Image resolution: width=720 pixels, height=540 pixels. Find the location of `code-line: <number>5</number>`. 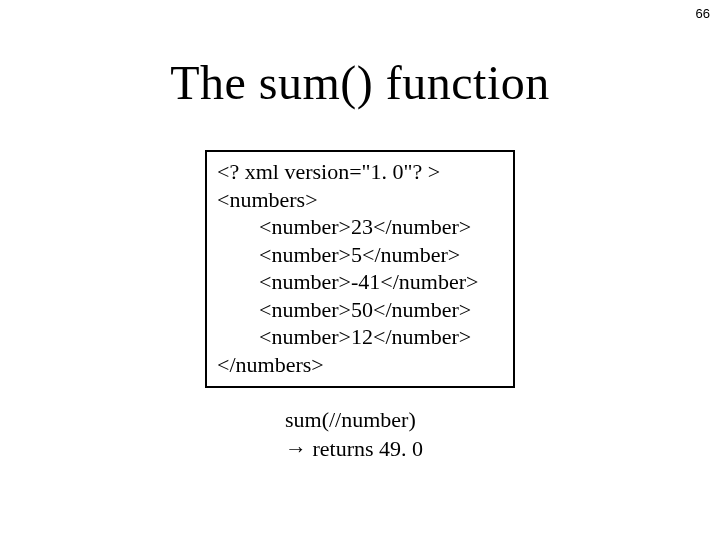

code-line: <number>5</number> is located at coordinates (360, 255).